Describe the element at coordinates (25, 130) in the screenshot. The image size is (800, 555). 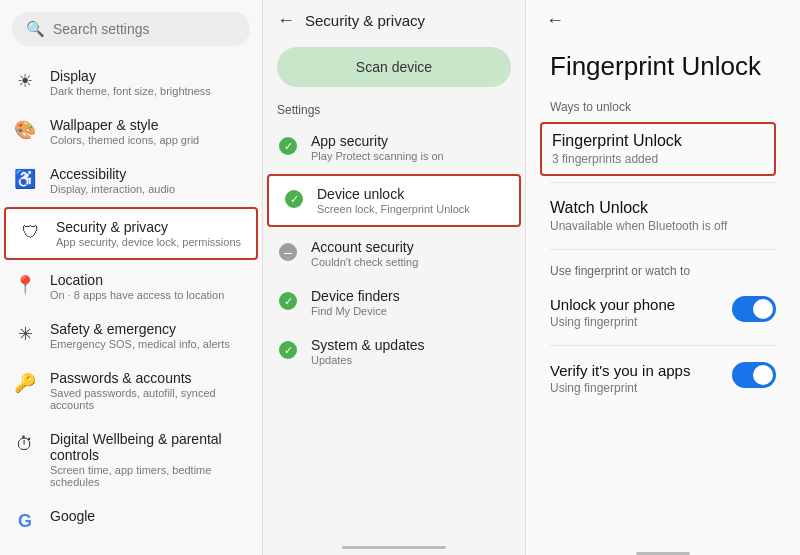
I see `wallpaper-icon: 🎨` at that location.